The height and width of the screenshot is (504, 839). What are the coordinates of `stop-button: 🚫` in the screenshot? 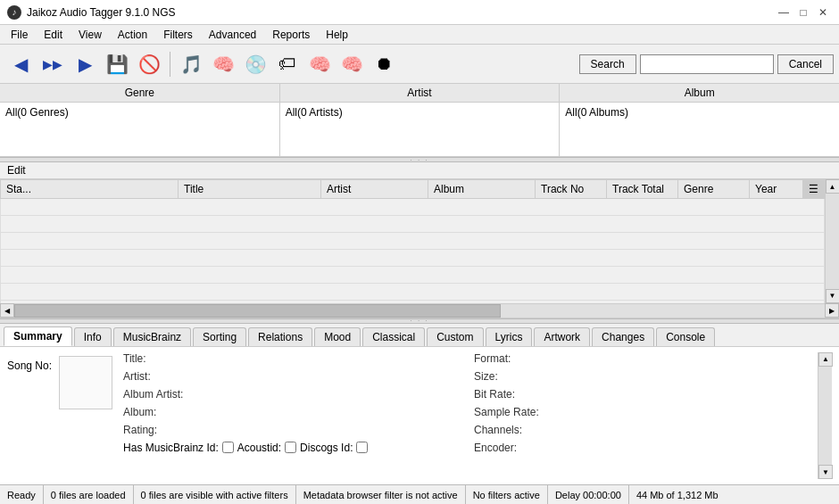 It's located at (149, 64).